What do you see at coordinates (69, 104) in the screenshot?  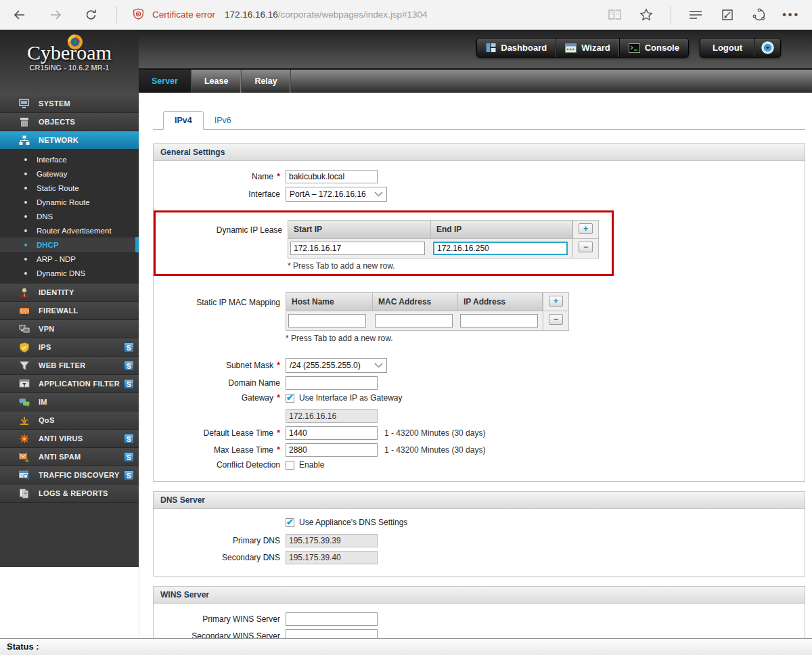 I see `sidebar-item-system: SYSTEM` at bounding box center [69, 104].